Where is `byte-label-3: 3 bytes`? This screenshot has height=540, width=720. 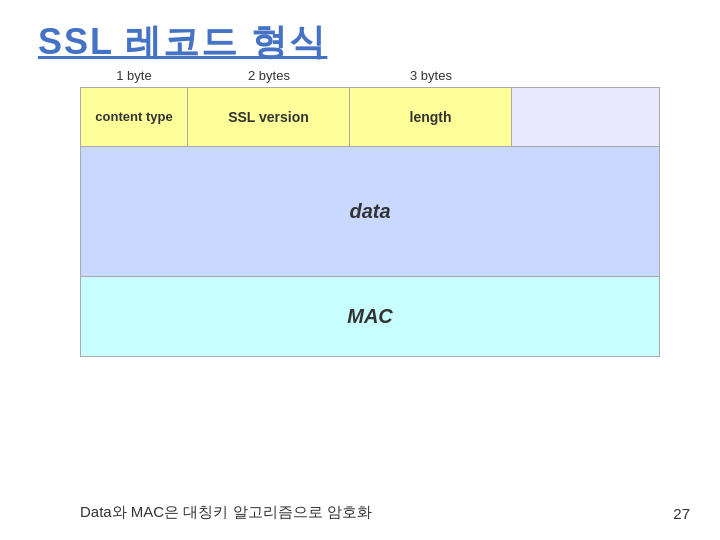 byte-label-3: 3 bytes is located at coordinates (431, 76).